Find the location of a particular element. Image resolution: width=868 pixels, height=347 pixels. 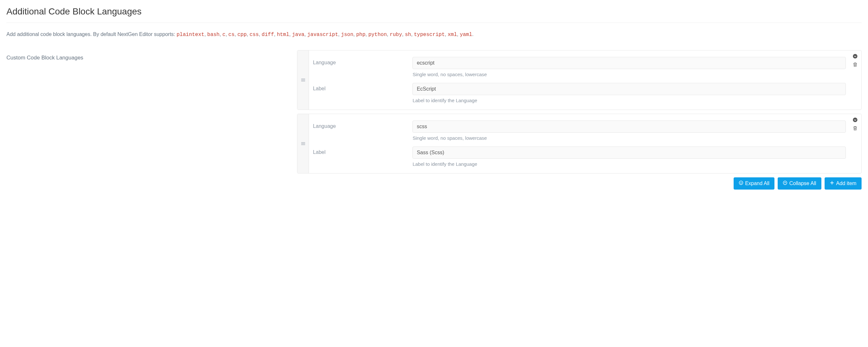

expand-all-button: Expand All is located at coordinates (754, 183).